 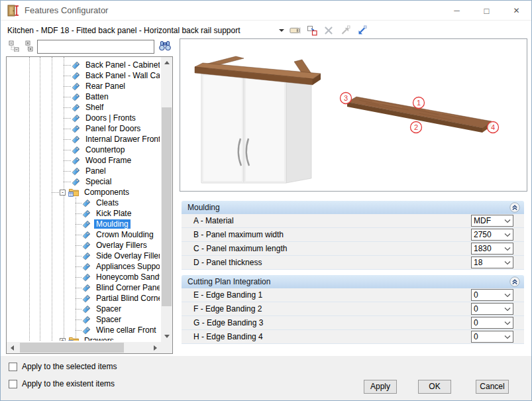 I want to click on tree-search-input, so click(x=95, y=46).